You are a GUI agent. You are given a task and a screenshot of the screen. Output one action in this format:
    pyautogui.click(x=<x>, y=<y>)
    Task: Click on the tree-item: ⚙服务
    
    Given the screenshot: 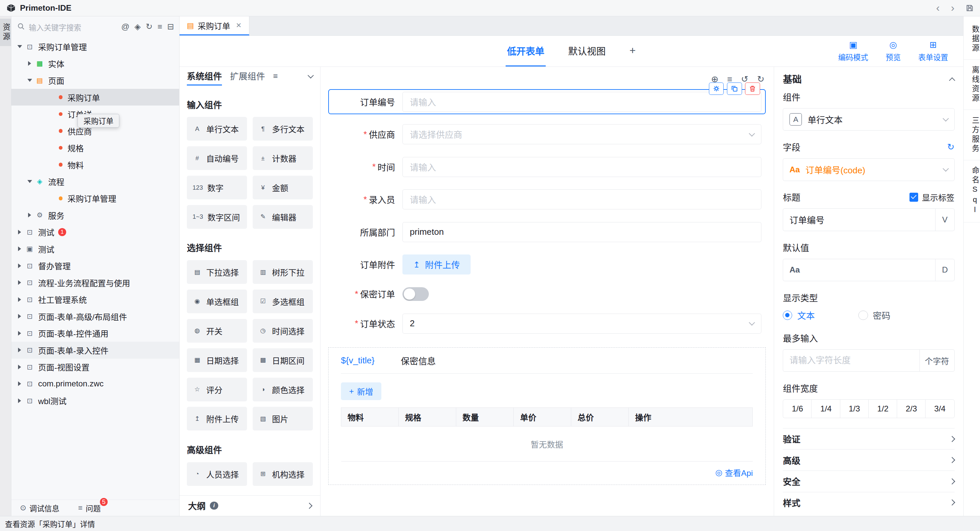 What is the action you would take?
    pyautogui.click(x=95, y=215)
    